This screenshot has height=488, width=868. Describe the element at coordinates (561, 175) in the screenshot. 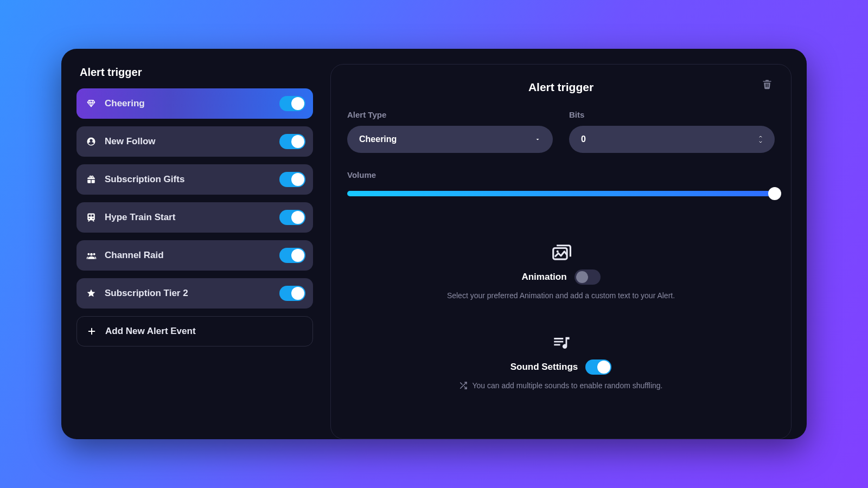

I see `volume-label: Volume` at that location.